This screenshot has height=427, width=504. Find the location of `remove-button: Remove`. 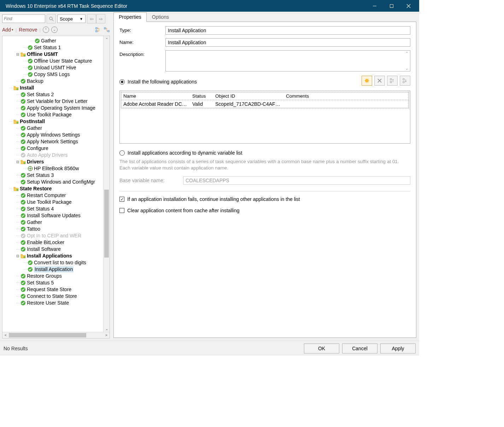

remove-button: Remove is located at coordinates (28, 30).